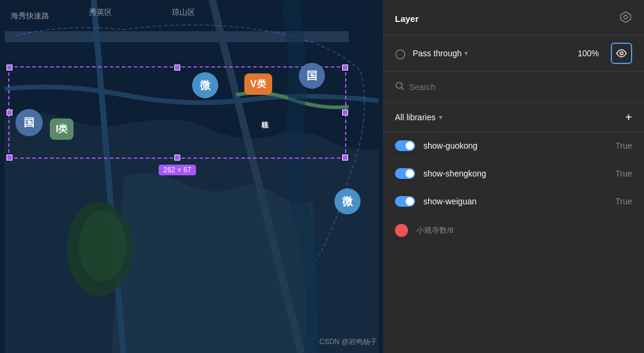  I want to click on libraries-label-text: All libraries, so click(415, 117).